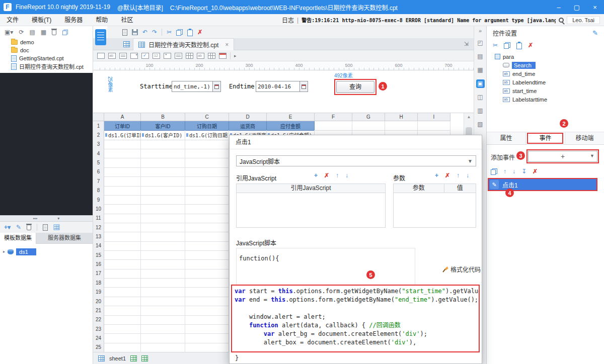 The width and height of the screenshot is (604, 364). I want to click on list-widget-icon, so click(178, 56).